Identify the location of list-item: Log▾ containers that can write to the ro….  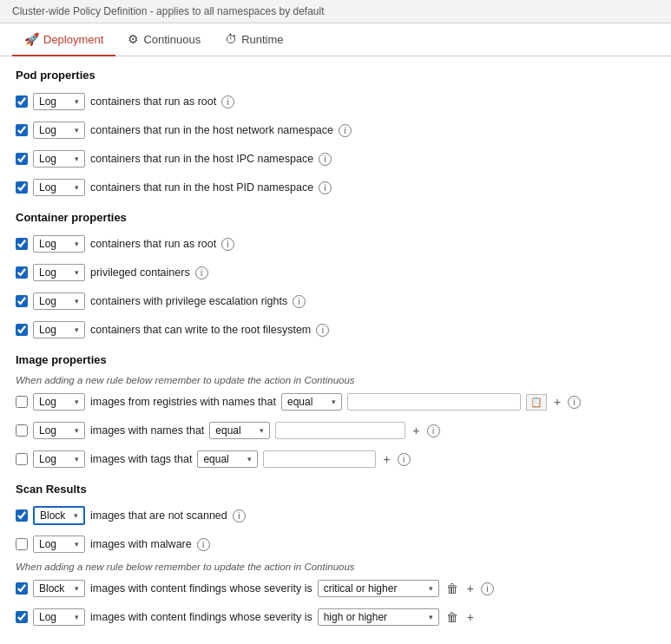
(335, 330).